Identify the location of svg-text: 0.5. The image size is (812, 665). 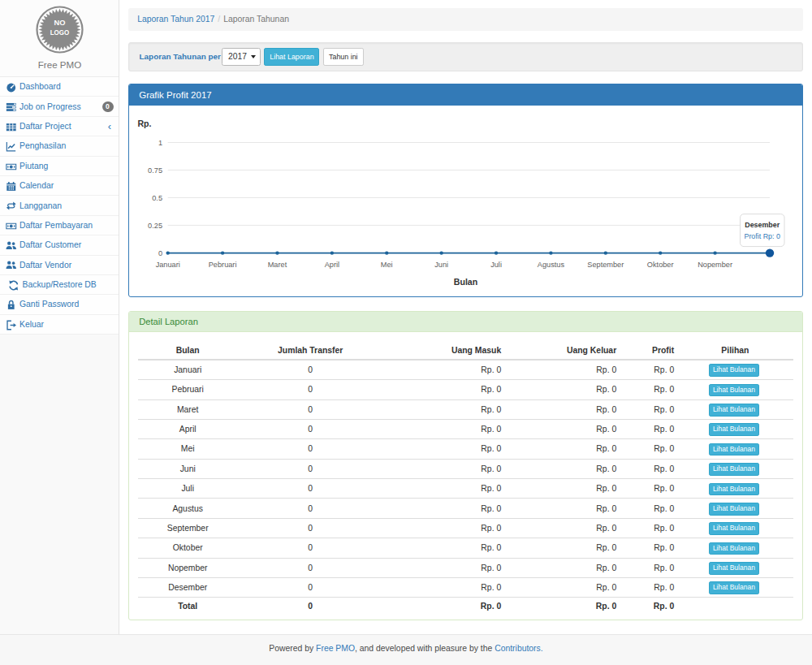
(158, 198).